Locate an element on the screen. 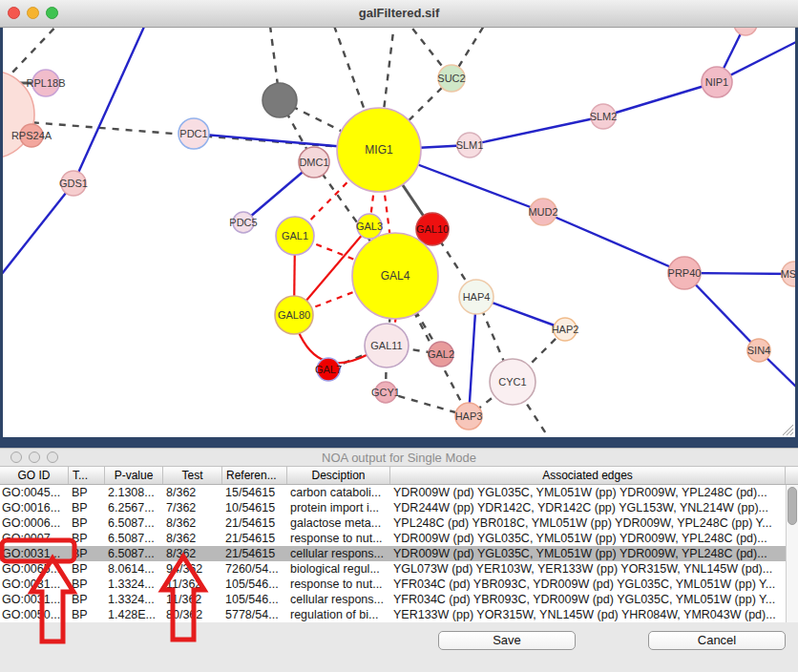 Image resolution: width=798 pixels, height=672 pixels. column-header-test: Test is located at coordinates (193, 475).